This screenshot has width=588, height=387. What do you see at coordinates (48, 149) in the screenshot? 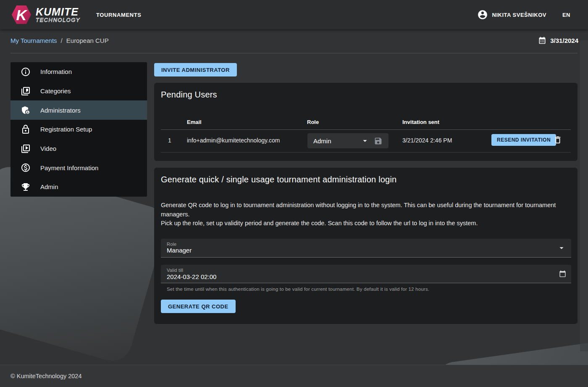
I see `sidebar-item-label: Video` at bounding box center [48, 149].